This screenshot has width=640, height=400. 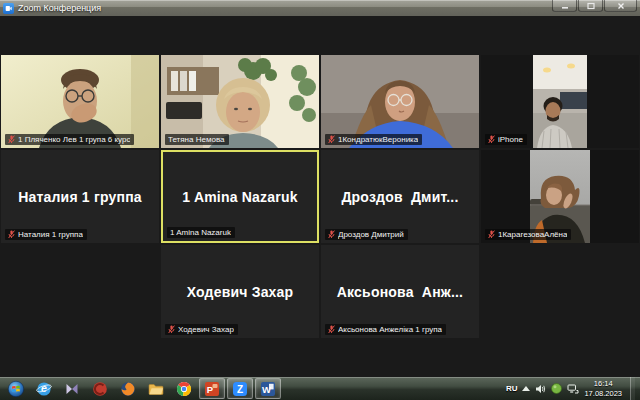 What do you see at coordinates (196, 140) in the screenshot?
I see `participant-name: Тетяна Немова` at bounding box center [196, 140].